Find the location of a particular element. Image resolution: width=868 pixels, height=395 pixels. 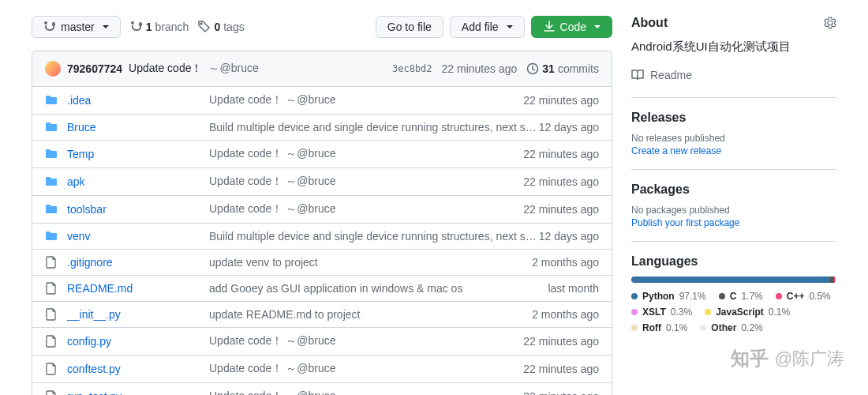

language-list: Python 97.1%C 1.7%C++ 0.5%XSLT 0.3%JavaS… is located at coordinates (734, 312).